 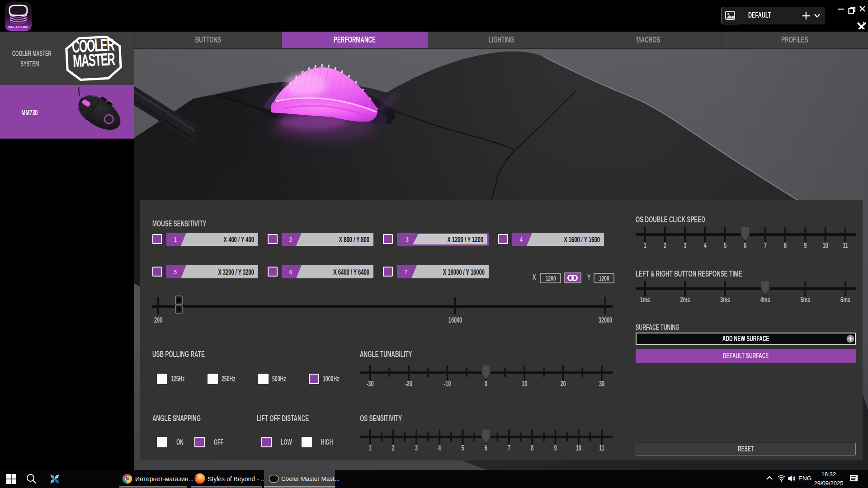 What do you see at coordinates (94, 60) in the screenshot?
I see `svg-text: MASTER` at bounding box center [94, 60].